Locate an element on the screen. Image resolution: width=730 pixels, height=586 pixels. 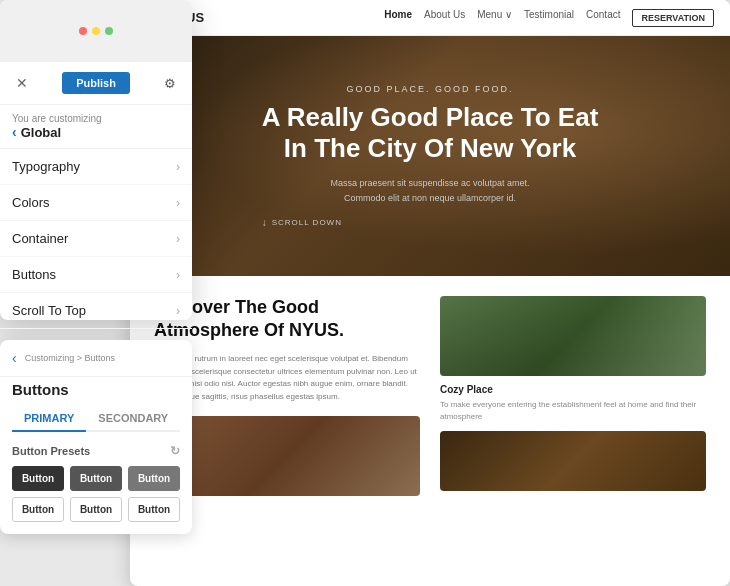
hero-tag: GOOD PLACE. GOOD FOOD. is located at coordinates (430, 89).